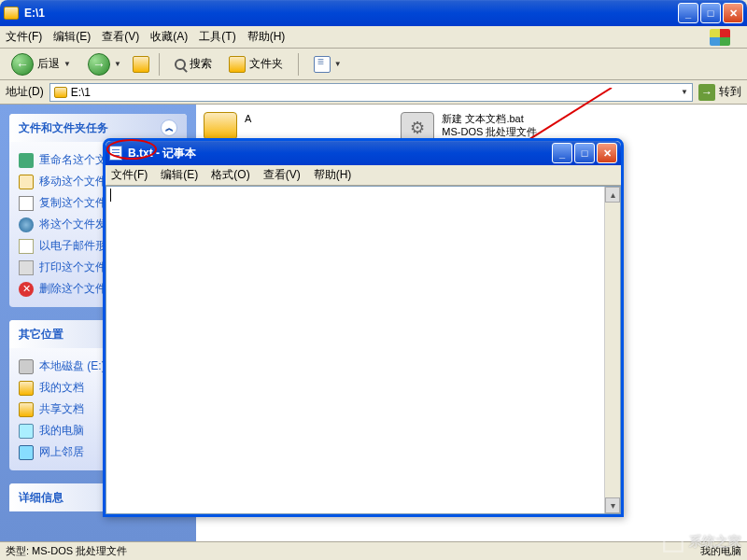 The width and height of the screenshot is (747, 560). I want to click on views-button: ▼, so click(328, 64).